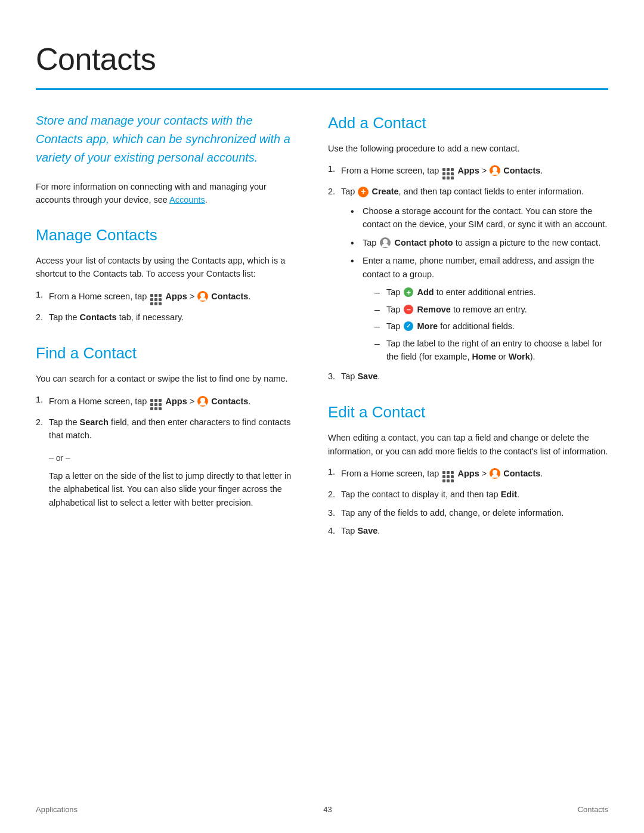 The width and height of the screenshot is (644, 833). I want to click on manage-contacts-para: Access your list of contacts by using th…, so click(167, 267).